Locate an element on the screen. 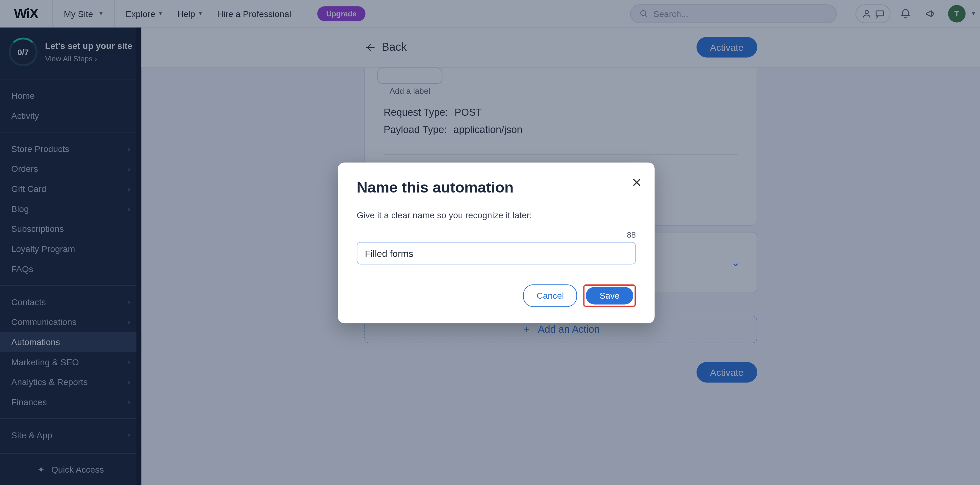  save-button: Save is located at coordinates (609, 296).